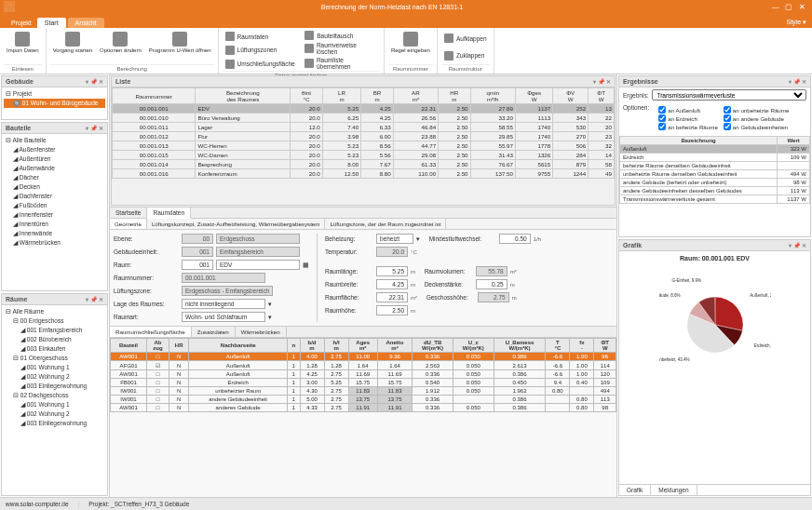 This screenshot has width=812, height=510. I want to click on subtab-geometrie: Geometrie, so click(129, 223).